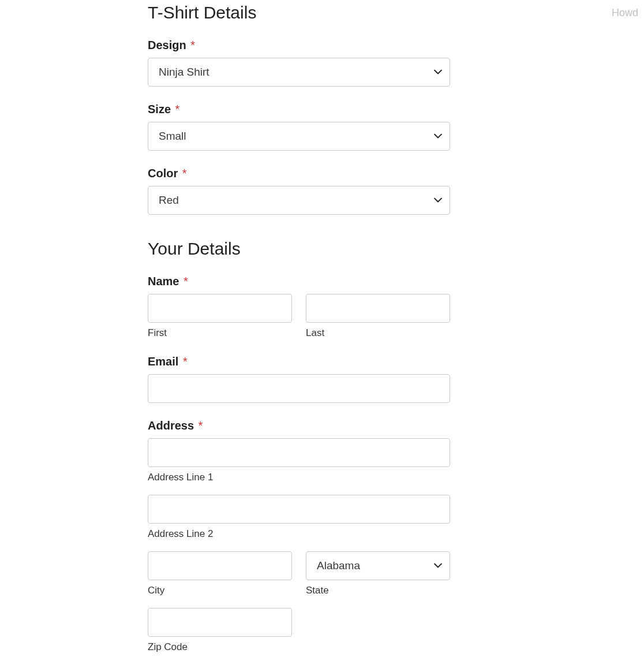 This screenshot has width=644, height=672. I want to click on design-select: Ninja Shirt, so click(299, 72).